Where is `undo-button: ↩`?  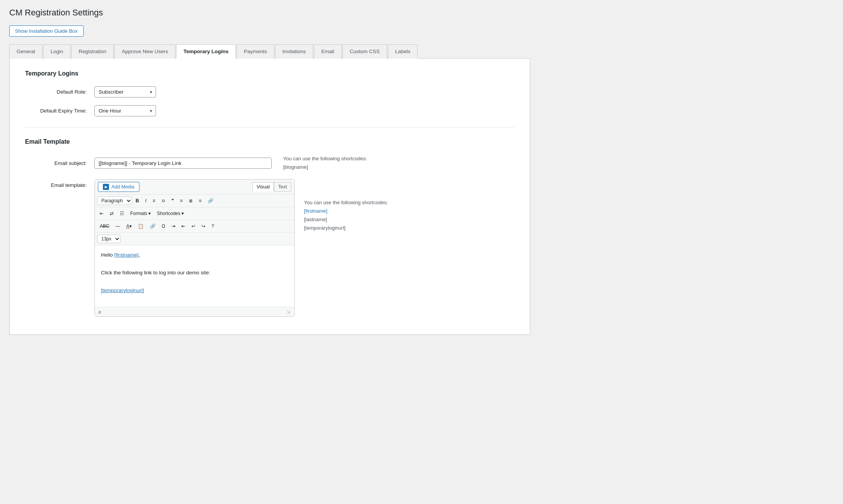
undo-button: ↩ is located at coordinates (193, 226).